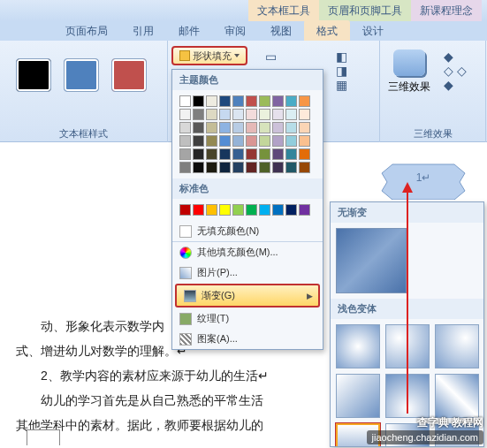  I want to click on picture-fill-item: 图片(P)..., so click(247, 272).